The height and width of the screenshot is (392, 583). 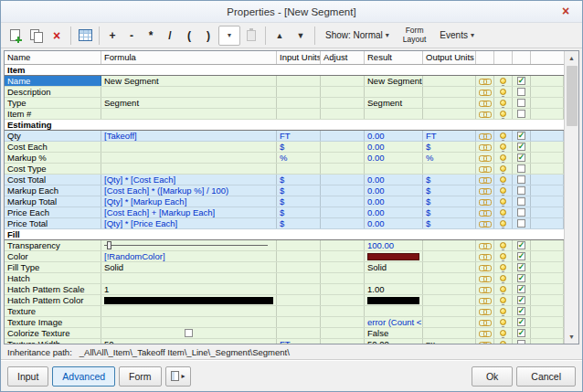 What do you see at coordinates (572, 336) in the screenshot?
I see `scroll-down-icon: ▼` at bounding box center [572, 336].